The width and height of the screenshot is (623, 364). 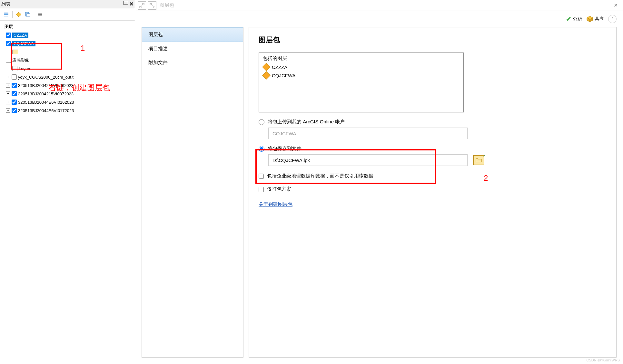 What do you see at coordinates (284, 149) in the screenshot?
I see `save-radio-label: 将包保存到文件` at bounding box center [284, 149].